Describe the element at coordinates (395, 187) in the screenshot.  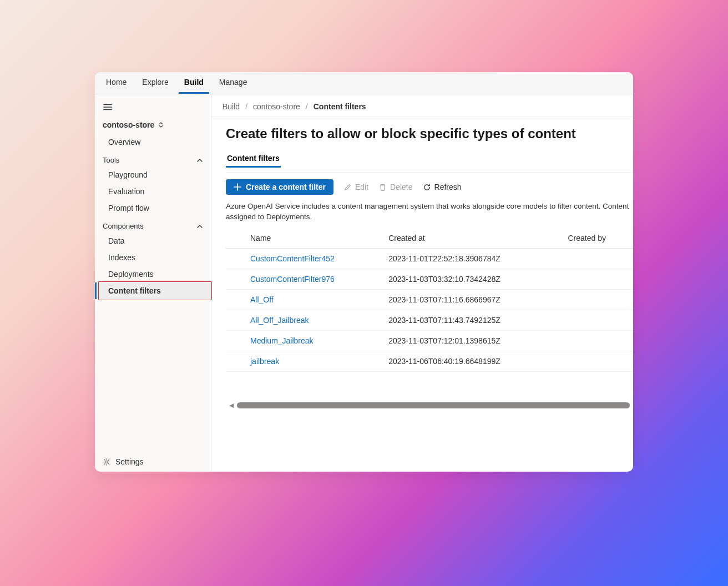
I see `delete-button: Delete` at that location.